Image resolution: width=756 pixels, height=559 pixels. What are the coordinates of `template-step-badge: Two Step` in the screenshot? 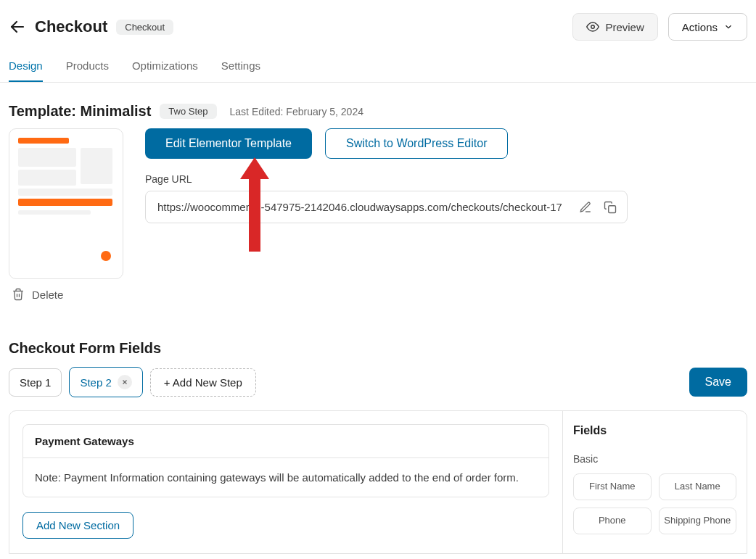 It's located at (188, 112).